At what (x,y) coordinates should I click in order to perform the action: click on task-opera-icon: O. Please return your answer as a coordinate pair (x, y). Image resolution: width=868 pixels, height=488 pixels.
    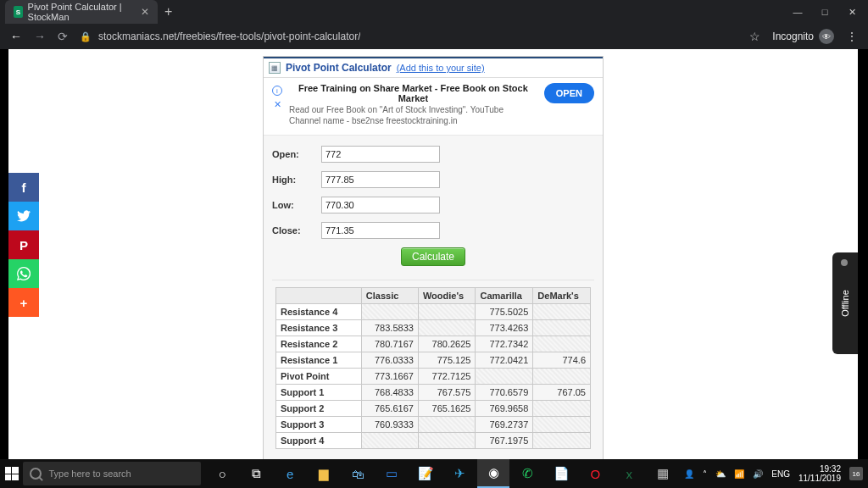
    Looking at the image, I should click on (595, 474).